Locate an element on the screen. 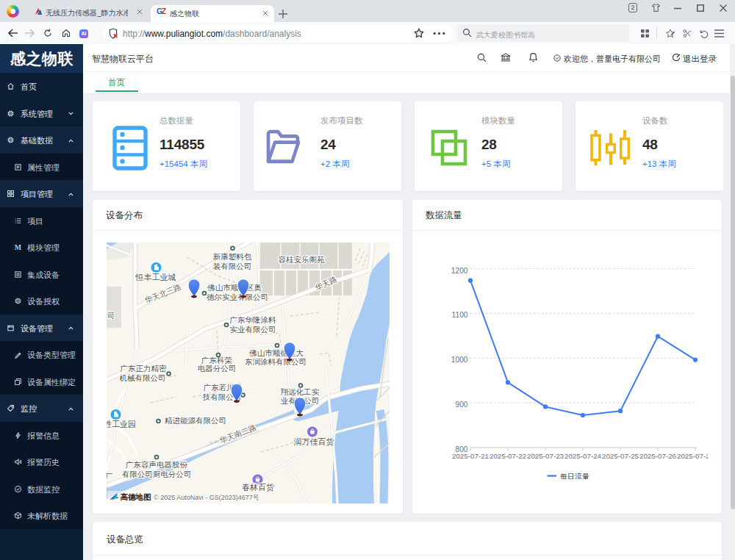 This screenshot has height=560, width=735. svg-text: 广东华隆涂料 is located at coordinates (254, 320).